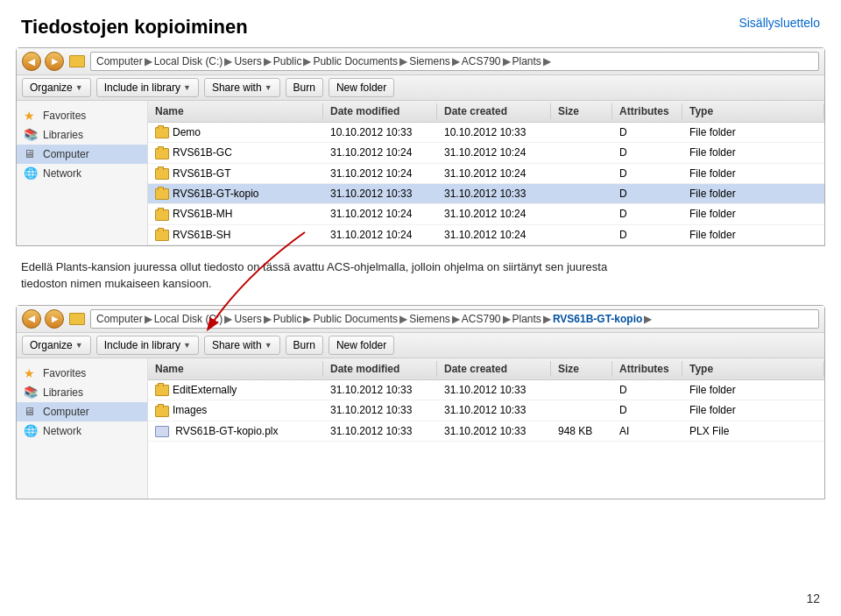  I want to click on back-button-1: ◀, so click(32, 61).